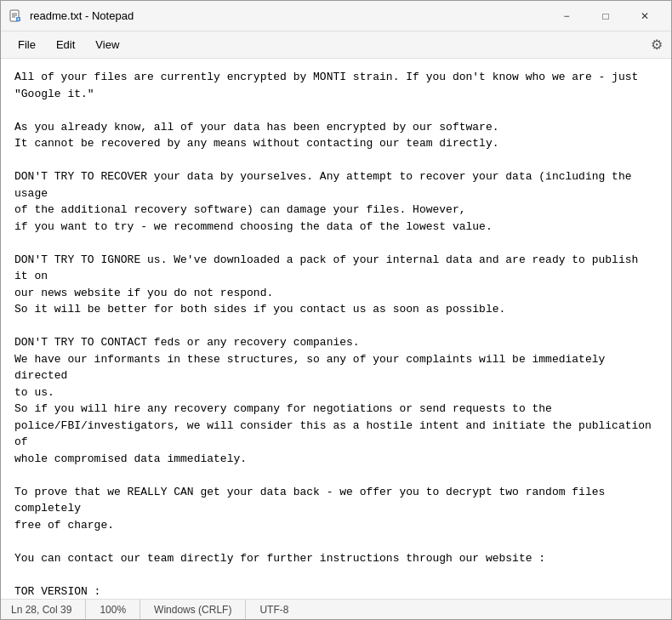 This screenshot has height=620, width=672. What do you see at coordinates (567, 16) in the screenshot?
I see `minimize-button: −` at bounding box center [567, 16].